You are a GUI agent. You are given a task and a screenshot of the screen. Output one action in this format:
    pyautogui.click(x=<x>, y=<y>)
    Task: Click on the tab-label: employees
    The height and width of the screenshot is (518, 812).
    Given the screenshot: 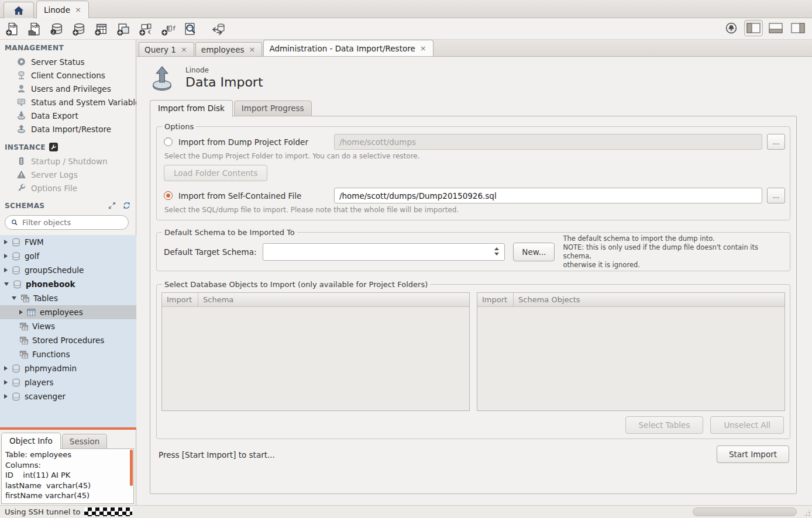 What is the action you would take?
    pyautogui.click(x=223, y=50)
    